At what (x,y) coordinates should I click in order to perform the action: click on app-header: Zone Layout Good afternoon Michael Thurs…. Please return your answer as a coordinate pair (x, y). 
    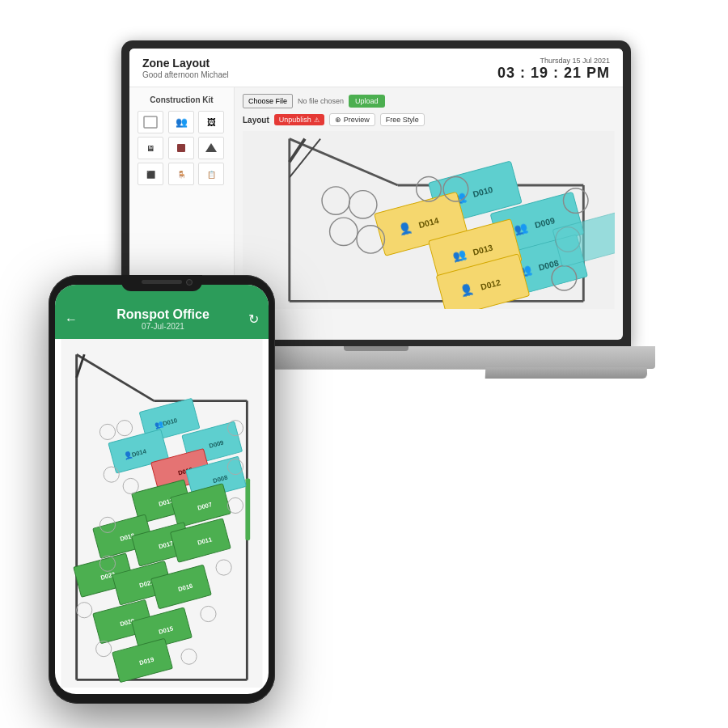
    Looking at the image, I should click on (376, 68).